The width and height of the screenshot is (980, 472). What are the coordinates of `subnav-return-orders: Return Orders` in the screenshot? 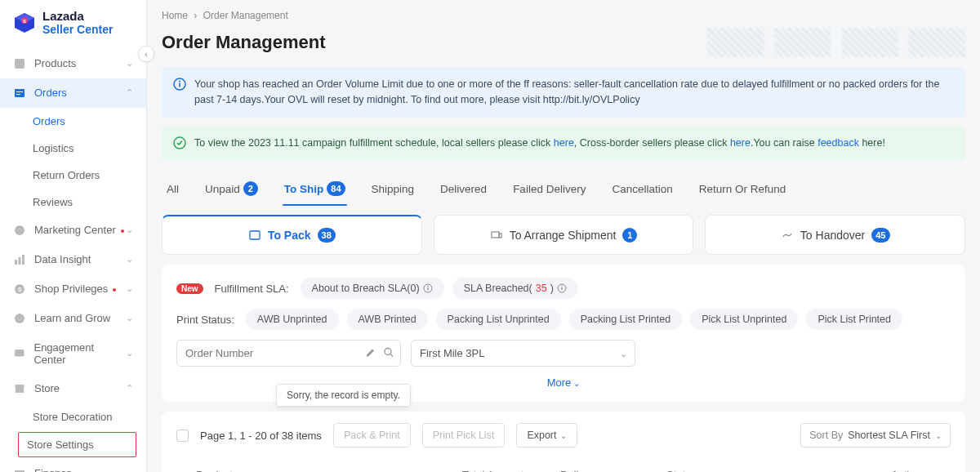 It's located at (74, 175).